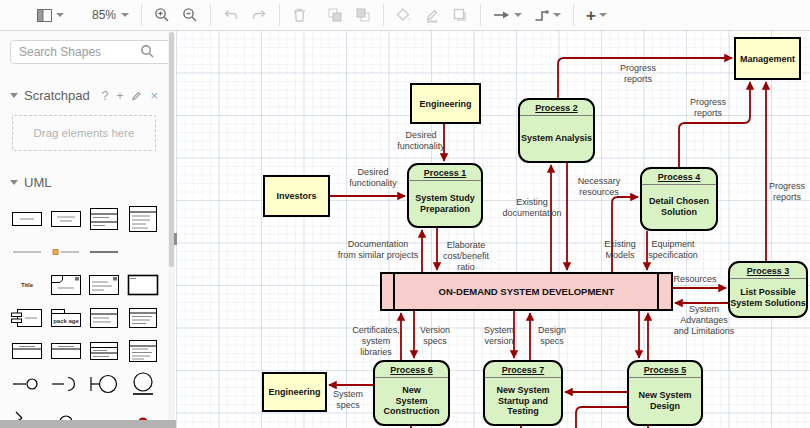 The width and height of the screenshot is (810, 428). Describe the element at coordinates (665, 393) in the screenshot. I see `process-node-5: Process 5 New System Design` at that location.